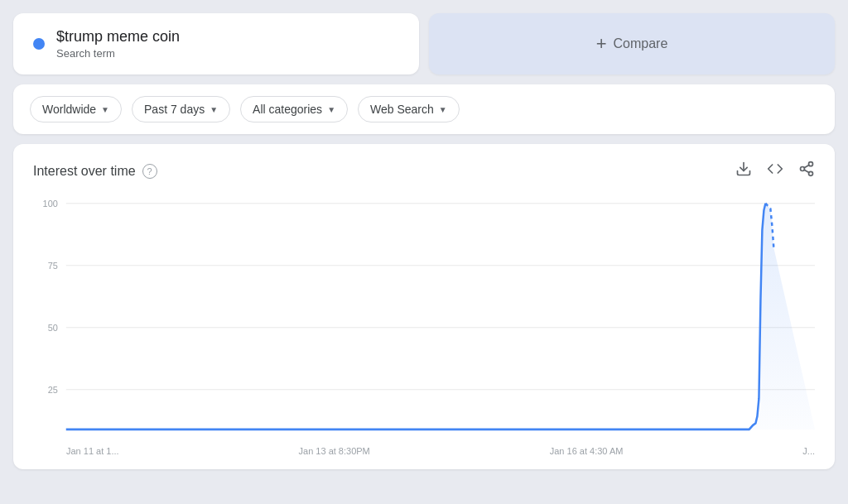 The height and width of the screenshot is (504, 848). What do you see at coordinates (443, 109) in the screenshot?
I see `search-type-chevron-icon: ▼` at bounding box center [443, 109].